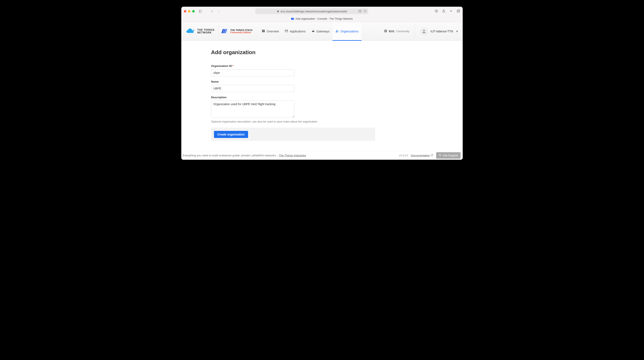 The image size is (644, 360). Describe the element at coordinates (440, 155) in the screenshot. I see `help-icon: ?` at that location.